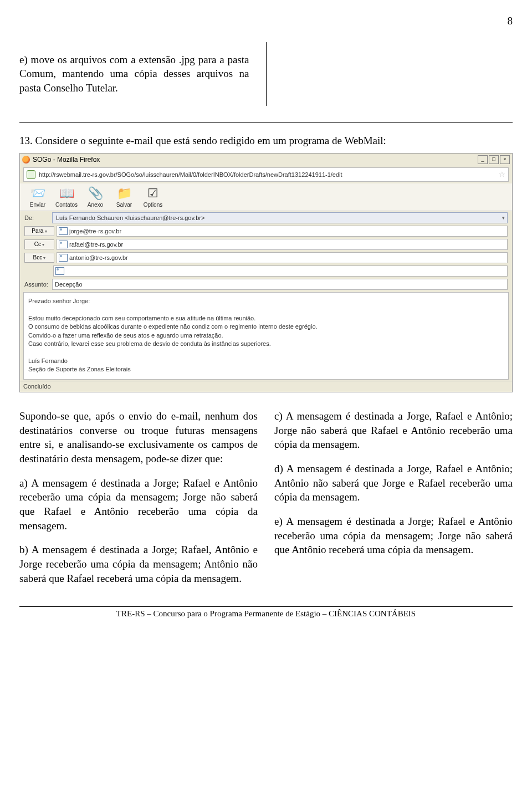  What do you see at coordinates (39, 231) in the screenshot?
I see `to-button: Para` at bounding box center [39, 231].